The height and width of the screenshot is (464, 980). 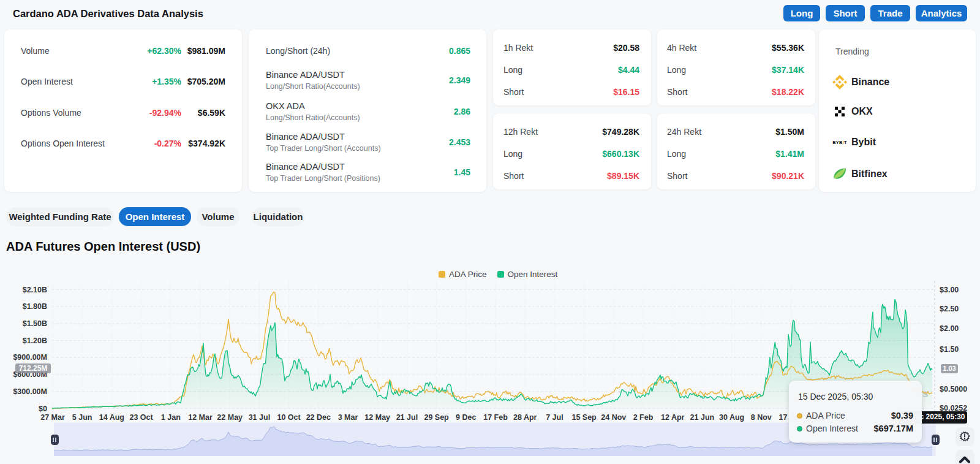 What do you see at coordinates (230, 417) in the screenshot?
I see `svg-text: 22 May` at bounding box center [230, 417].